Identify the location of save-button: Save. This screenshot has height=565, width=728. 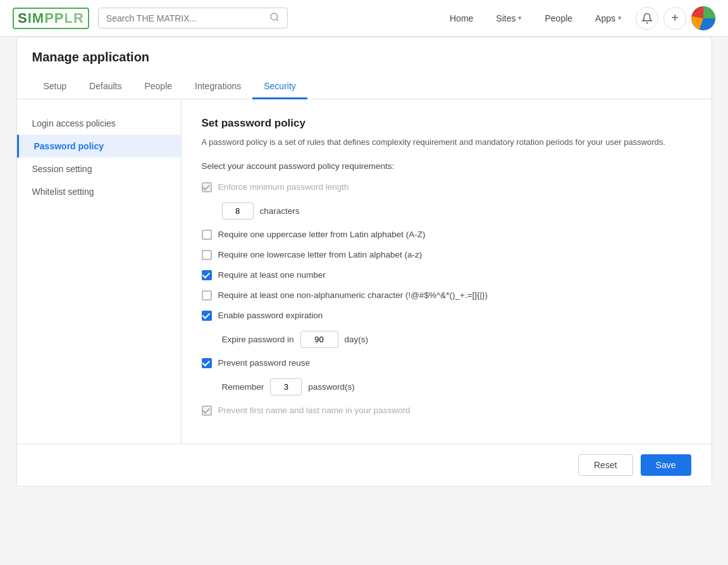
(666, 465).